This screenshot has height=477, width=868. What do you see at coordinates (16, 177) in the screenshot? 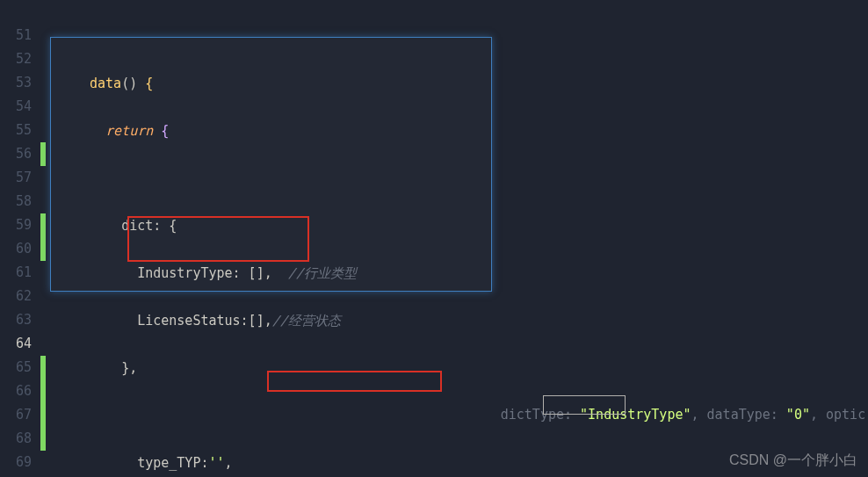
I see `line-number: 57` at bounding box center [16, 177].